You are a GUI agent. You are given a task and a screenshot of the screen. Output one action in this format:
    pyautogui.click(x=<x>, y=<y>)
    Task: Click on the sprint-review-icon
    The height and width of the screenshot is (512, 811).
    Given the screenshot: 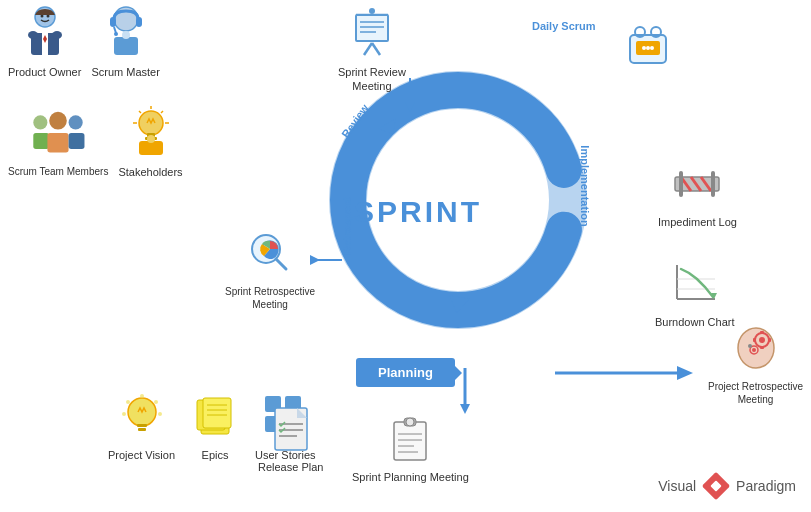 What is the action you would take?
    pyautogui.click(x=372, y=33)
    